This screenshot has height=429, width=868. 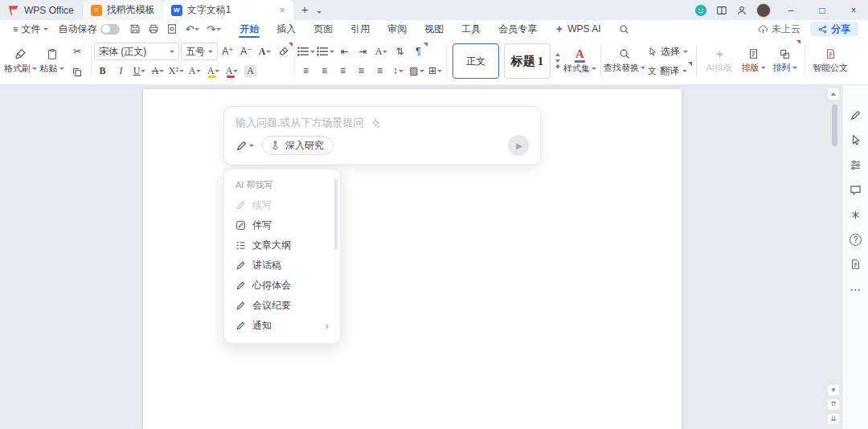 What do you see at coordinates (123, 10) in the screenshot?
I see `tab-template-store: ≡ 找稻壳模板` at bounding box center [123, 10].